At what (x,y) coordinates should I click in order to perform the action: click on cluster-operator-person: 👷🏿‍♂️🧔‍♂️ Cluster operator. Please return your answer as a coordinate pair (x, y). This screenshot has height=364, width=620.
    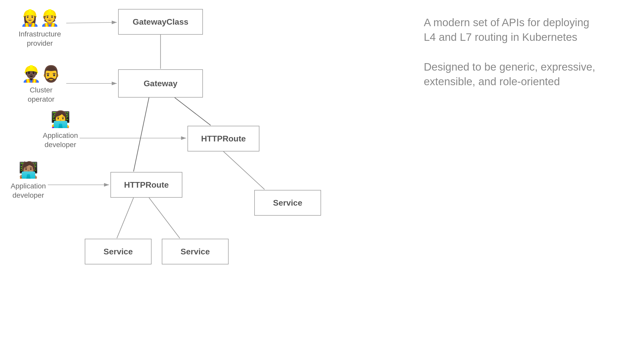
    Looking at the image, I should click on (41, 84).